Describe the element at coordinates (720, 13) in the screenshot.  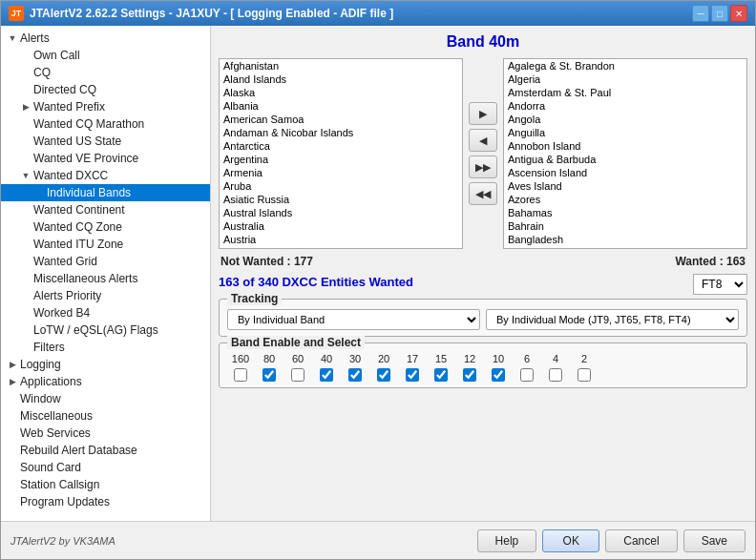
I see `maximize-button: □` at that location.